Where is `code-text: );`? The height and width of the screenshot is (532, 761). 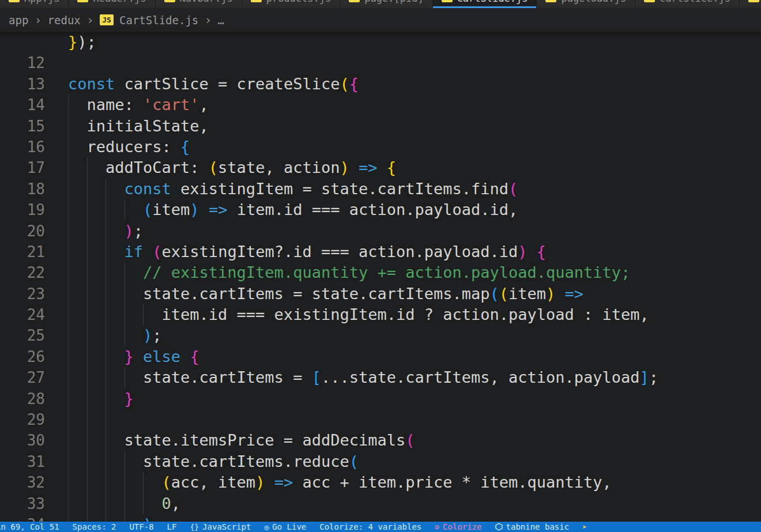
code-text: ); is located at coordinates (115, 335).